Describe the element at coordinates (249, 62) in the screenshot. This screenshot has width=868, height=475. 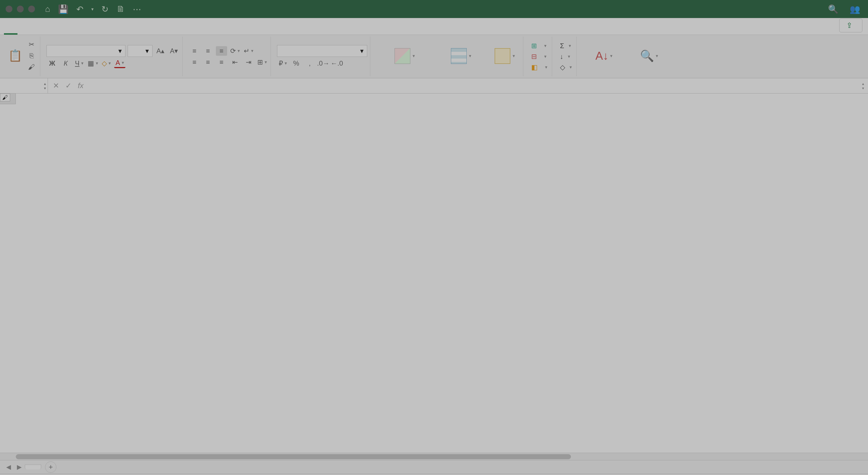
I see `increase-indent-icon: ⇥` at that location.